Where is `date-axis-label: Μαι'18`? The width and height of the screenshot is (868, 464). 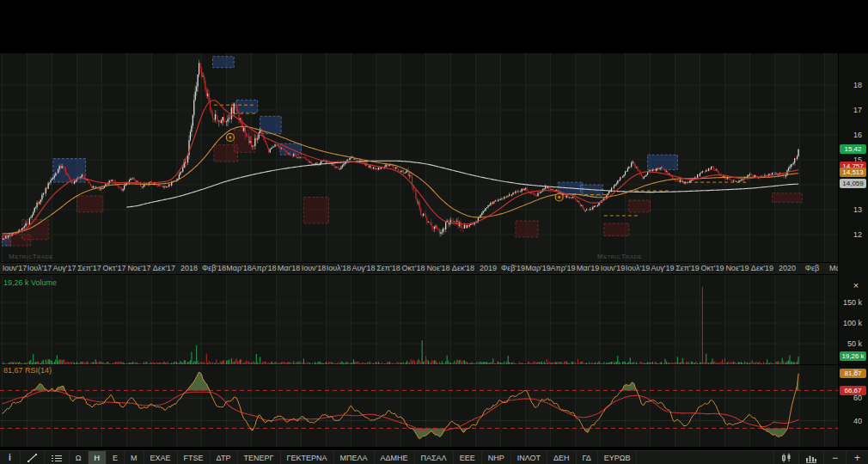 date-axis-label: Μαι'18 is located at coordinates (289, 268).